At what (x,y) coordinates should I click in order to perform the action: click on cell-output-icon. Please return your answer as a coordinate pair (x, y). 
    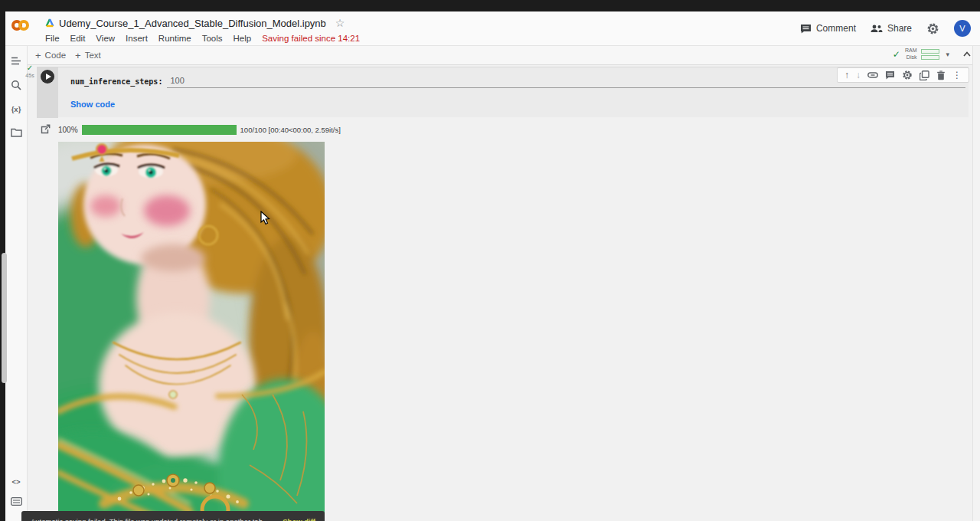
    Looking at the image, I should click on (45, 129).